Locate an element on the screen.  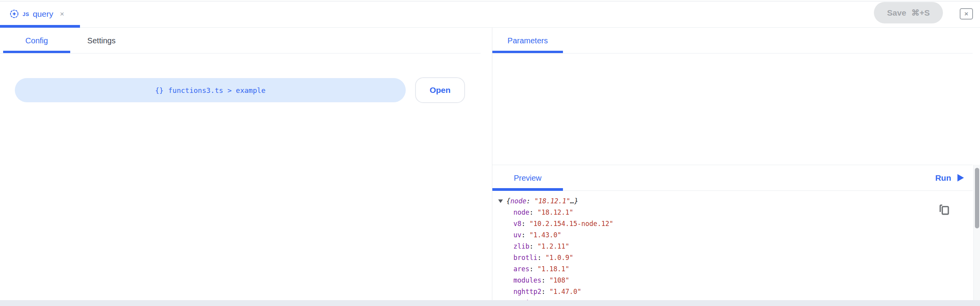
tab-parameters: Parameters is located at coordinates (527, 41).